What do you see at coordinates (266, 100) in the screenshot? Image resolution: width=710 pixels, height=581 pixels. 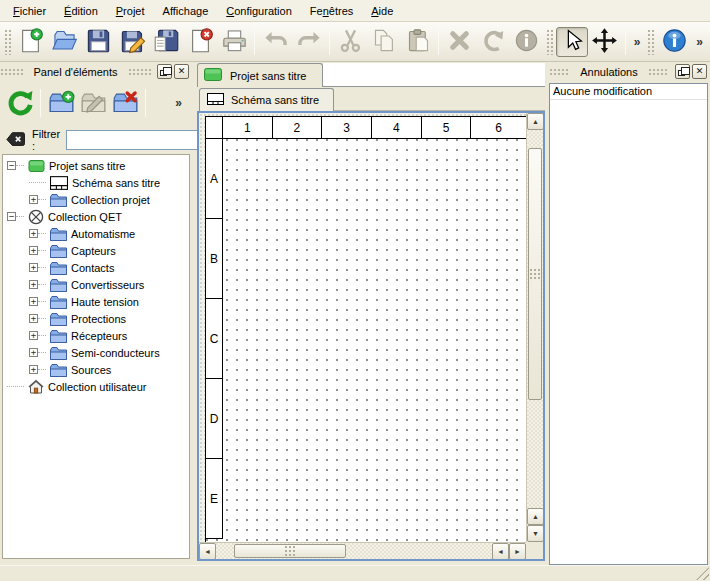 I see `tab-schema: Schéma sans titre` at bounding box center [266, 100].